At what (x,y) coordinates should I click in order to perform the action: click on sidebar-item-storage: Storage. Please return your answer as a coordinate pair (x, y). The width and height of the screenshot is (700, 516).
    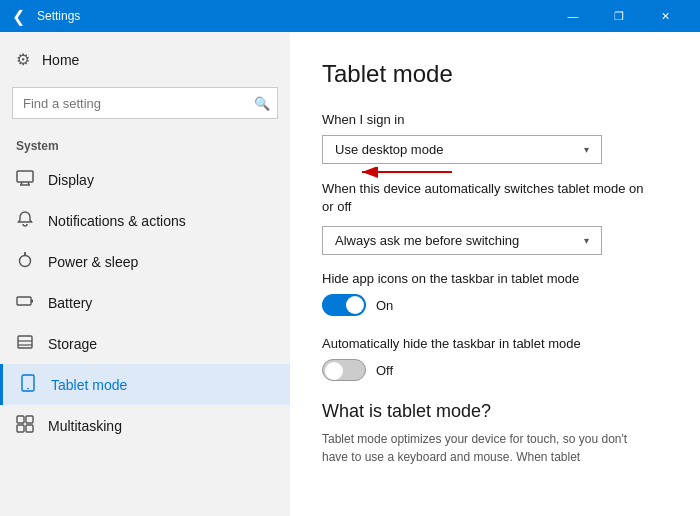
    Looking at the image, I should click on (145, 344).